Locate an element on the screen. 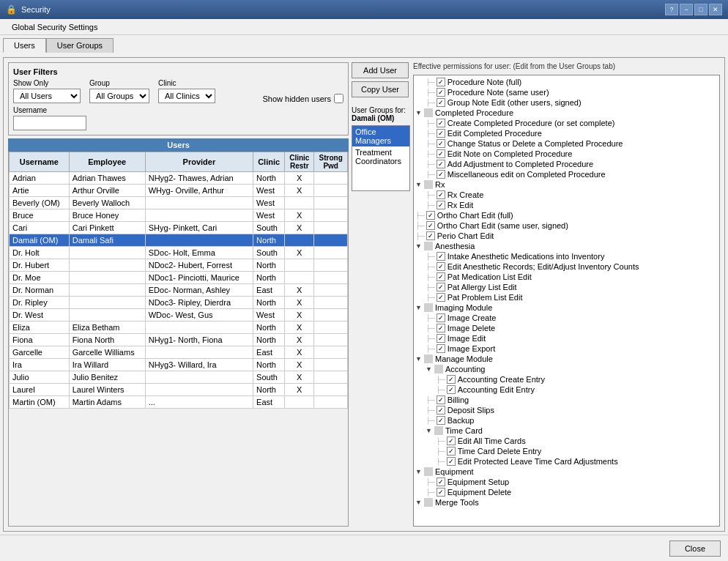  permission-item: ├─ ✓ Equipment Setup is located at coordinates (567, 482).